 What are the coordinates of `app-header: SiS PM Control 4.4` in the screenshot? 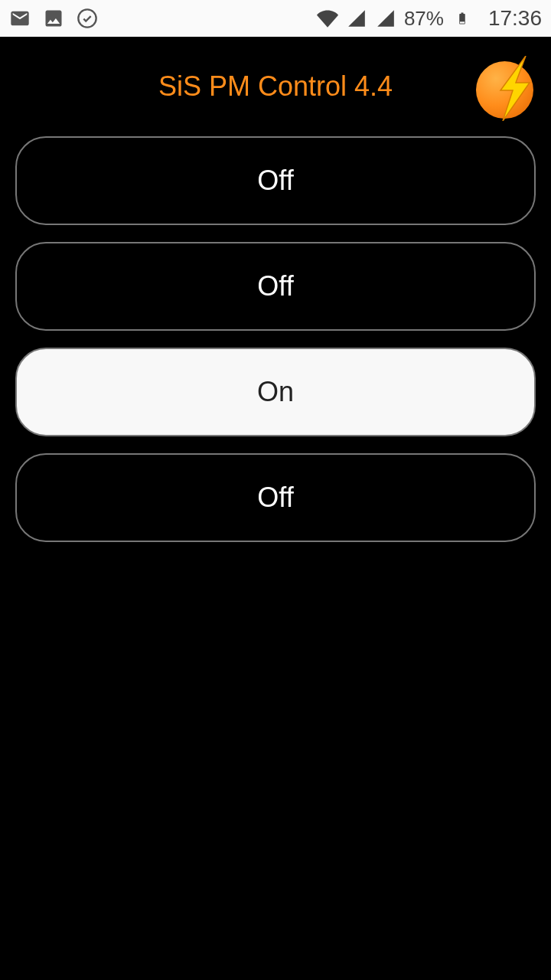 It's located at (276, 87).